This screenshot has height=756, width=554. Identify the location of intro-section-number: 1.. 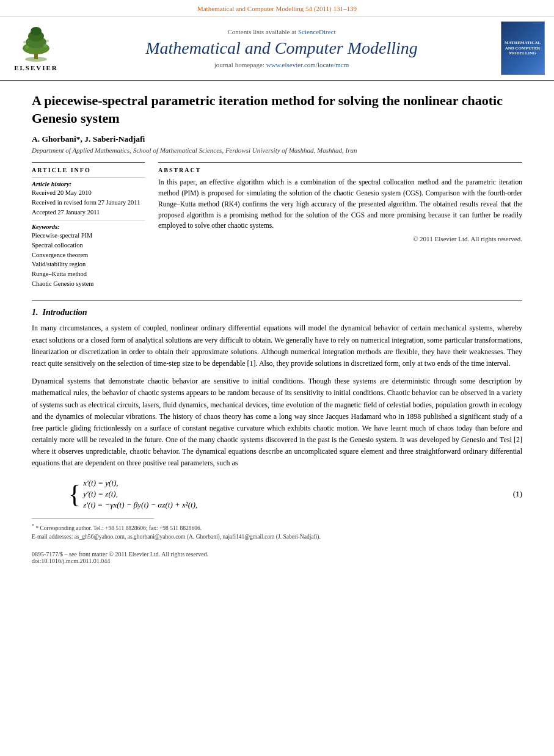
(35, 313).